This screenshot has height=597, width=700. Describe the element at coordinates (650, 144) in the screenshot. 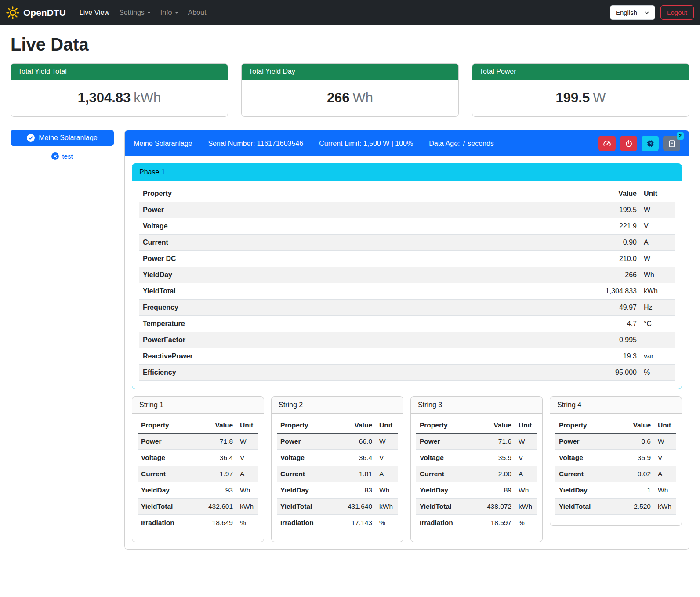

I see `cpu-icon` at that location.